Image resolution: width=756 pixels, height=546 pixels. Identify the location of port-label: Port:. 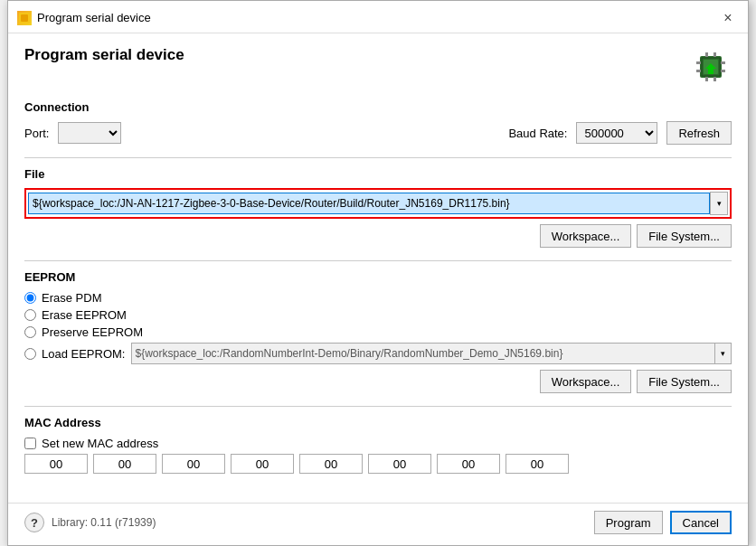
(36, 134).